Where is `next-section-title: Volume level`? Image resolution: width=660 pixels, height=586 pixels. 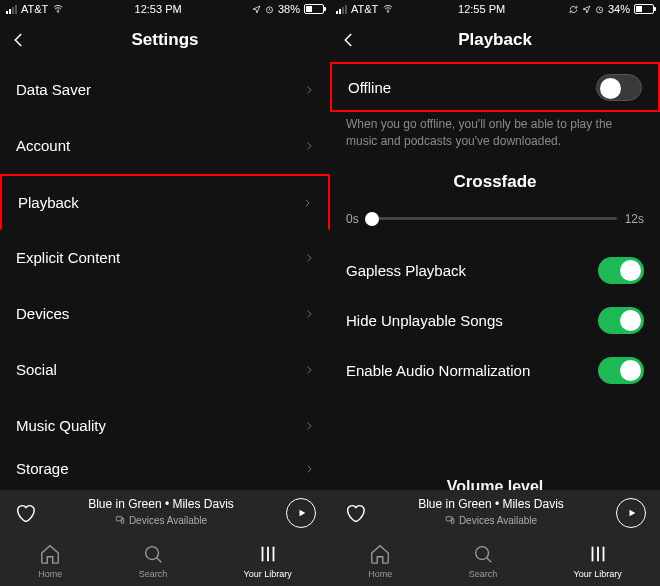 next-section-title: Volume level is located at coordinates (495, 481).